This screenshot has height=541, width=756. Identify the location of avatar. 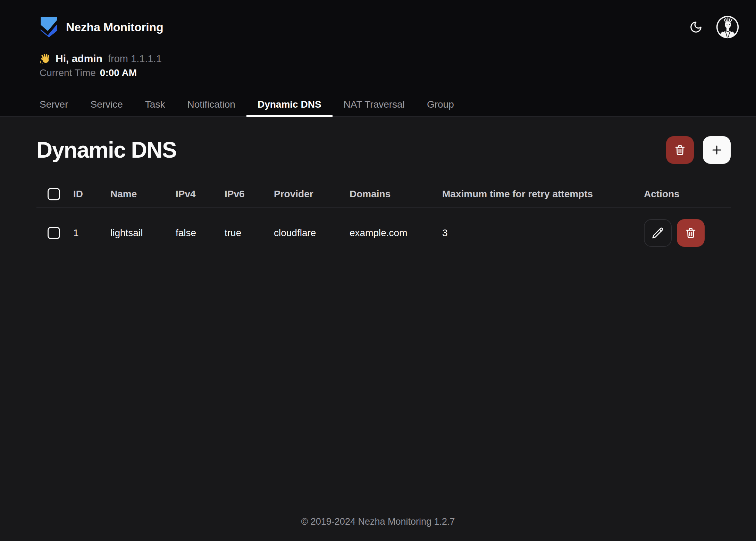
(728, 27).